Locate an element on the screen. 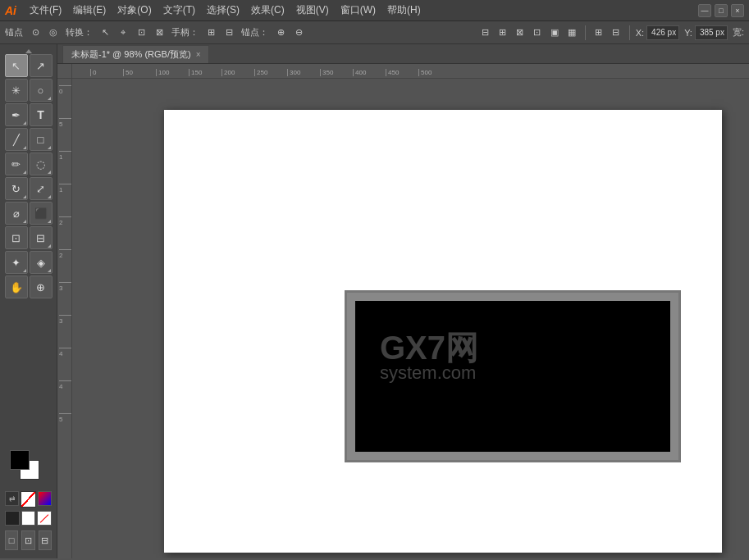 This screenshot has width=749, height=560. none-color-swatch is located at coordinates (28, 499).